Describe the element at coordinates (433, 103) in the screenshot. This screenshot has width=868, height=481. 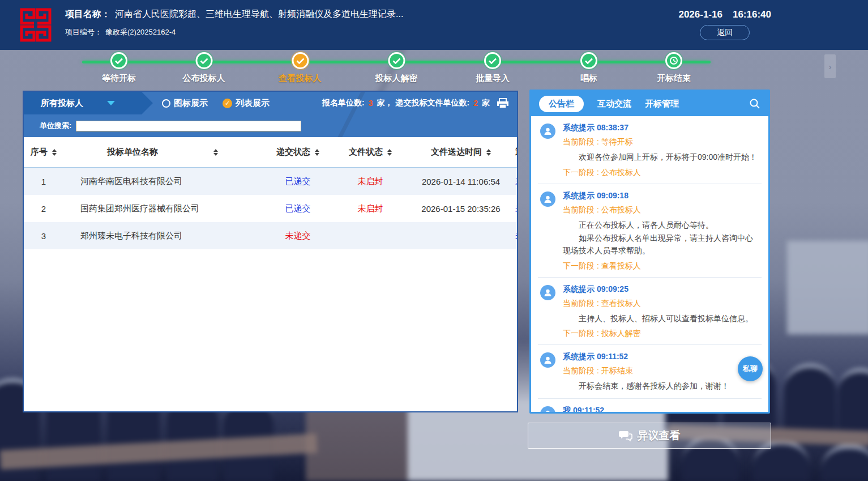
I see `submitted-label: 递交投标文件单位数:` at that location.